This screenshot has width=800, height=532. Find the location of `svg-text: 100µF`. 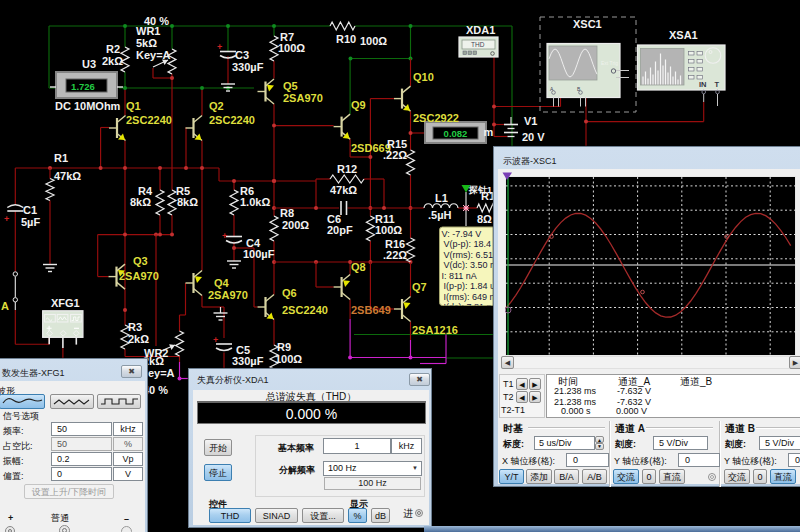

svg-text: 100µF is located at coordinates (259, 254).